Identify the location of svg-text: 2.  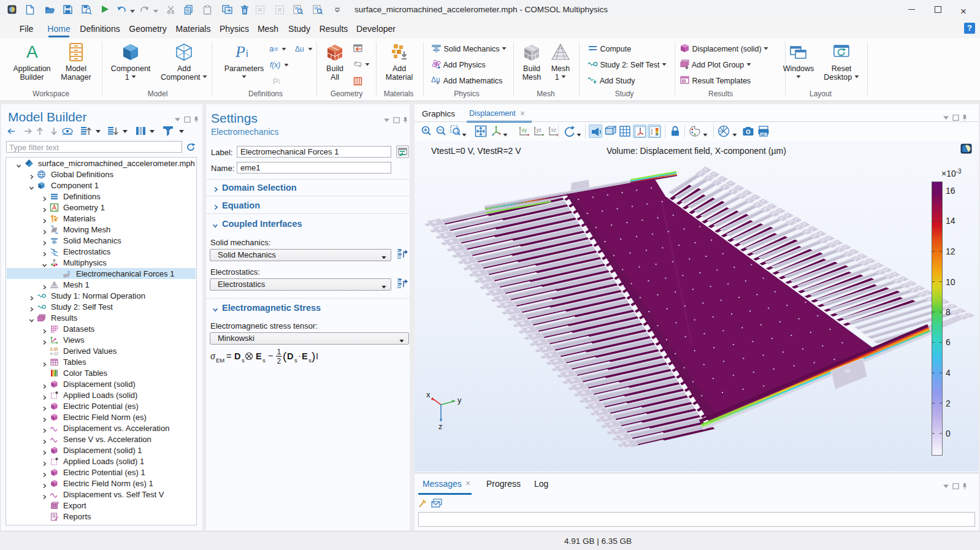
(280, 361).